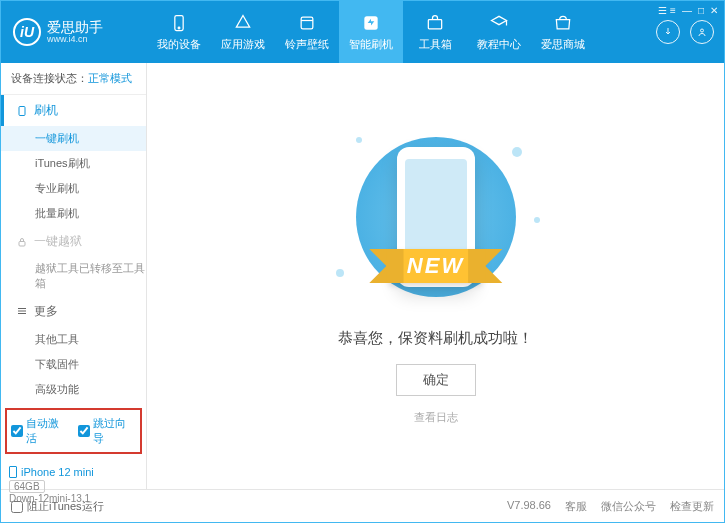 The image size is (725, 523). What do you see at coordinates (27, 486) in the screenshot?
I see `device-capacity: 64GB` at bounding box center [27, 486].